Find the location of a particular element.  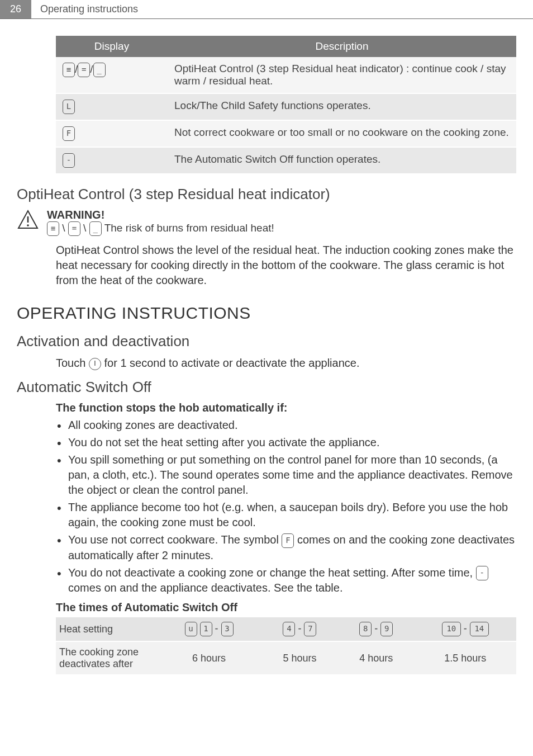

switch-off-times-table: Heat setting u 1 - 3 4 - 7 8 - 9 10 - 14… is located at coordinates (286, 646).